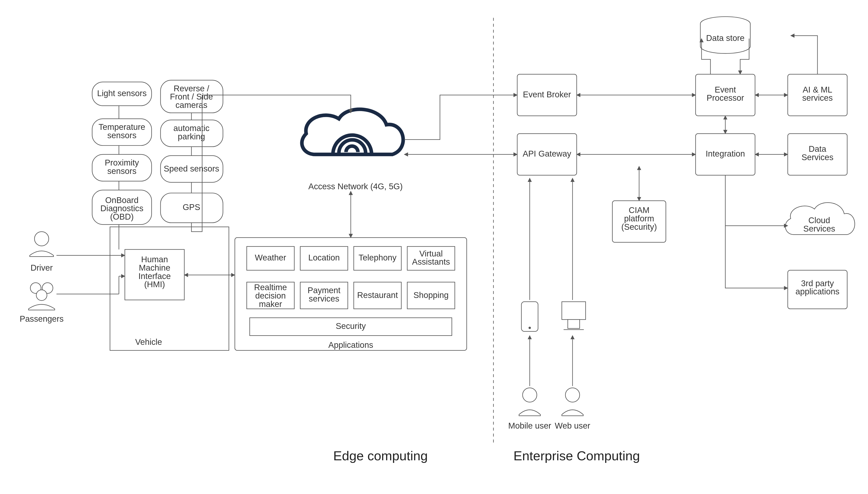 The image size is (868, 494). What do you see at coordinates (192, 169) in the screenshot?
I see `svg-text: Speed sensors` at bounding box center [192, 169].